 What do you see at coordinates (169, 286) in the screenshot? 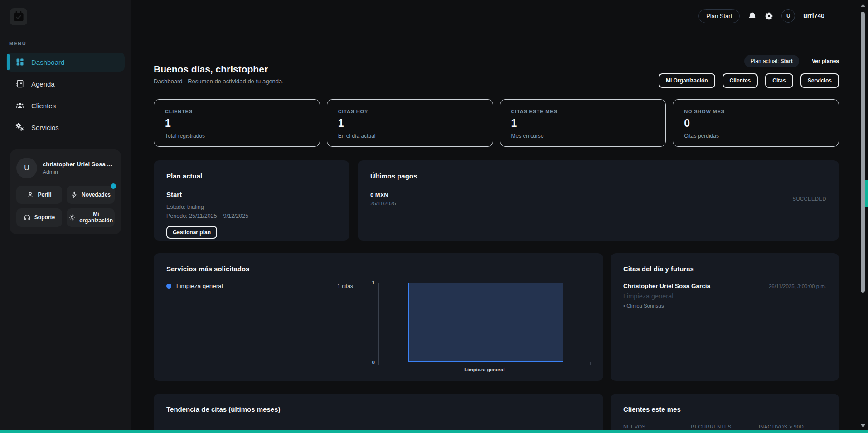
I see `legend-color-dot` at bounding box center [169, 286].